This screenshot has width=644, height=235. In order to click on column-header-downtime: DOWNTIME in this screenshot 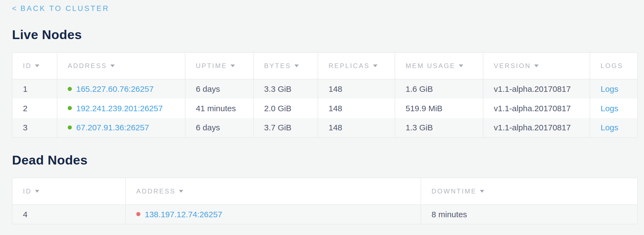, I will do `click(529, 191)`.